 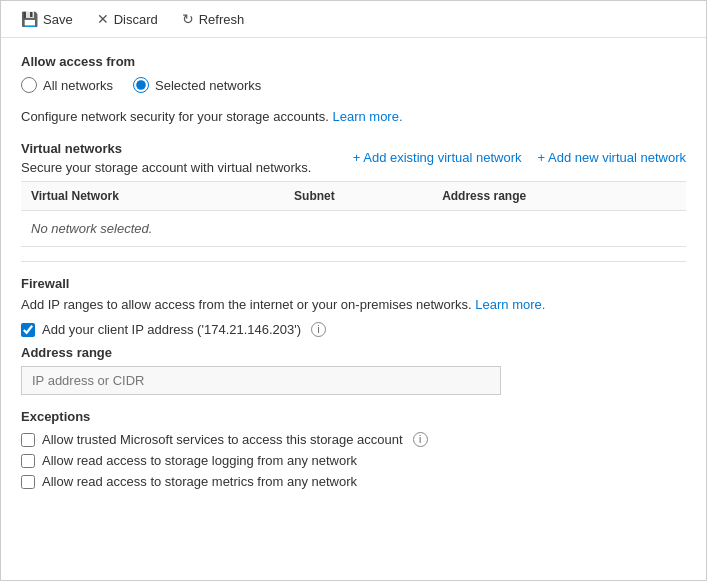 I want to click on col-address-range: Address range, so click(x=559, y=196).